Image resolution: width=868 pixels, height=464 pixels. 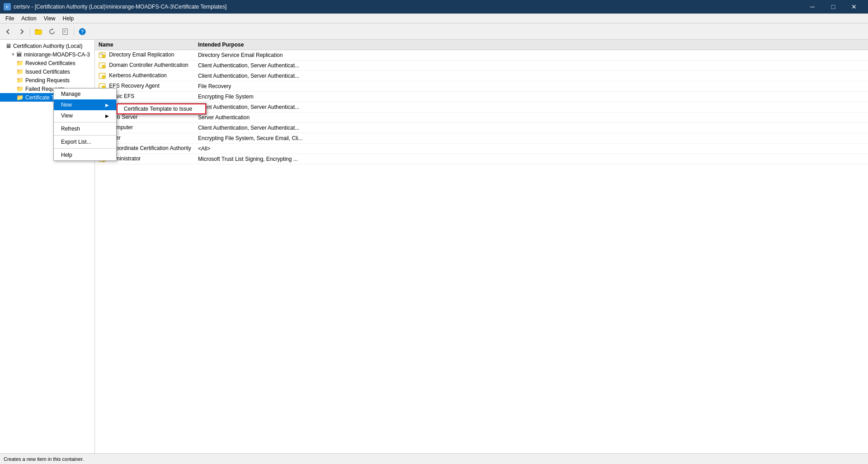 I want to click on computer-icon: 🖥, so click(x=8, y=46).